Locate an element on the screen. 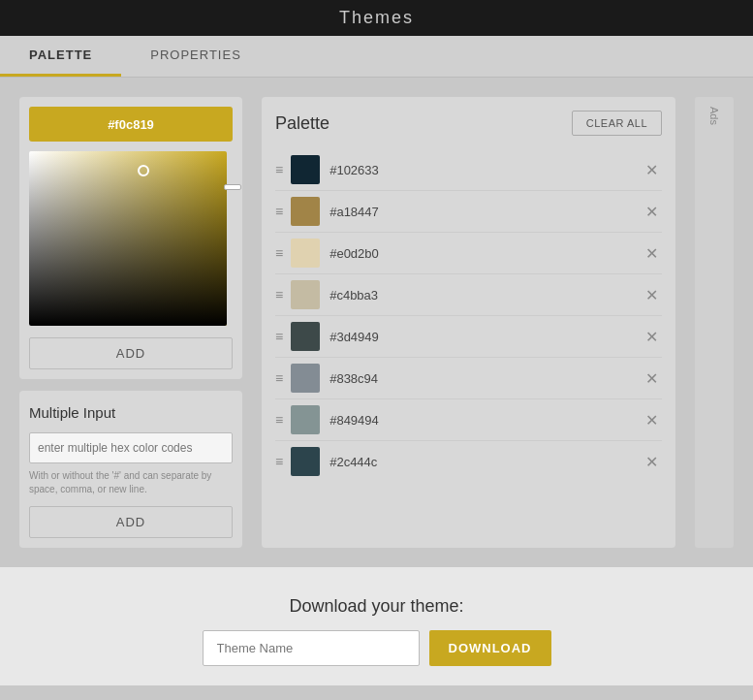 This screenshot has width=753, height=700. palette-header: Palette CLEAR ALL is located at coordinates (469, 123).